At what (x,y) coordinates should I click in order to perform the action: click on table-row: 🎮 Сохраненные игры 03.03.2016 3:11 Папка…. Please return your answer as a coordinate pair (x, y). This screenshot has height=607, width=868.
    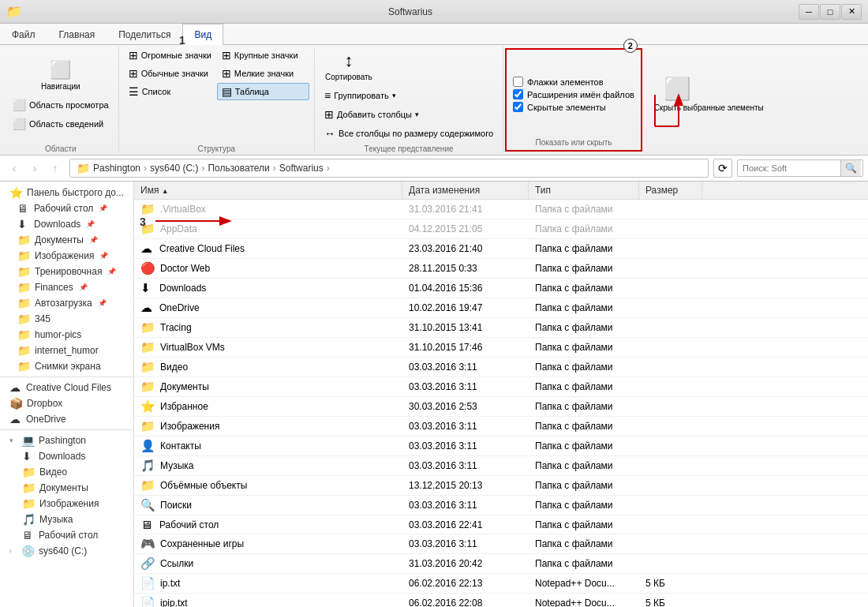
    Looking at the image, I should click on (501, 545).